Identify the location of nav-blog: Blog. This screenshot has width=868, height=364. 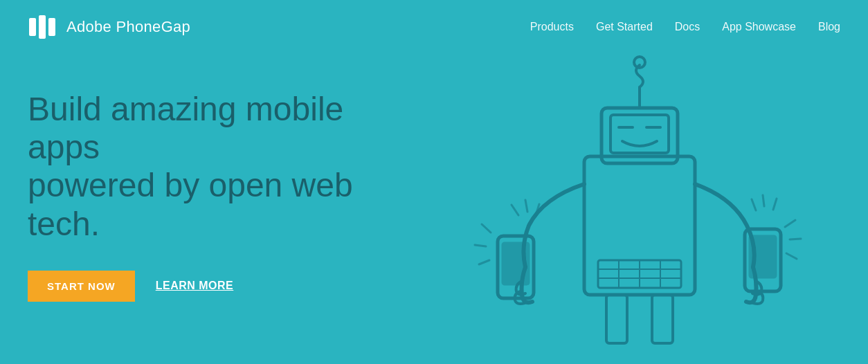
(829, 27).